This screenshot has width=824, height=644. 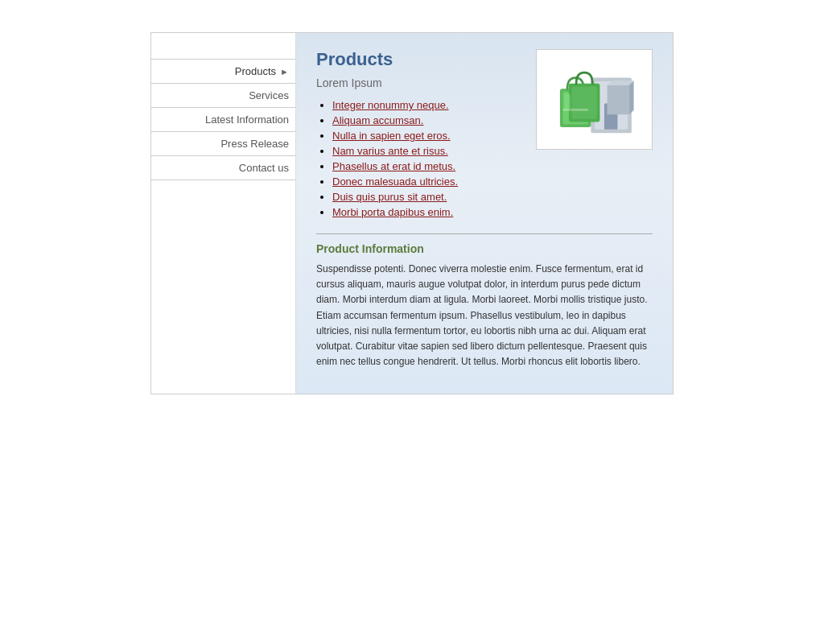 What do you see at coordinates (426, 196) in the screenshot?
I see `list-item: Duis quis purus sit amet.` at bounding box center [426, 196].